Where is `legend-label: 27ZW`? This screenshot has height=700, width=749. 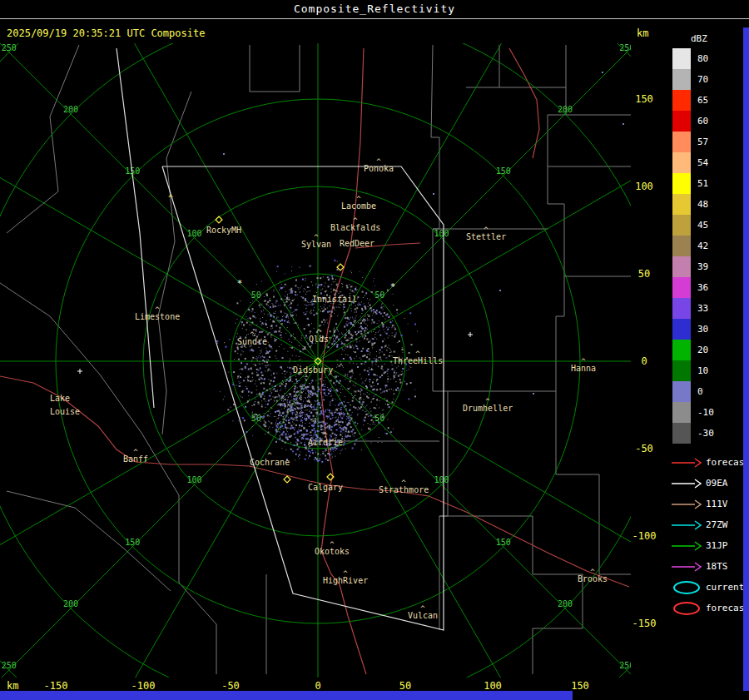
legend-label: 27ZW is located at coordinates (717, 524).